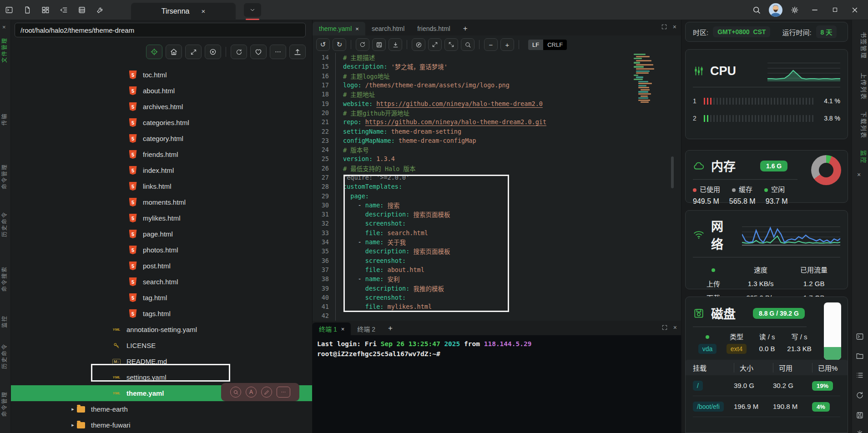 The height and width of the screenshot is (433, 868). Describe the element at coordinates (161, 266) in the screenshot. I see `file-row: 5post.html` at that location.